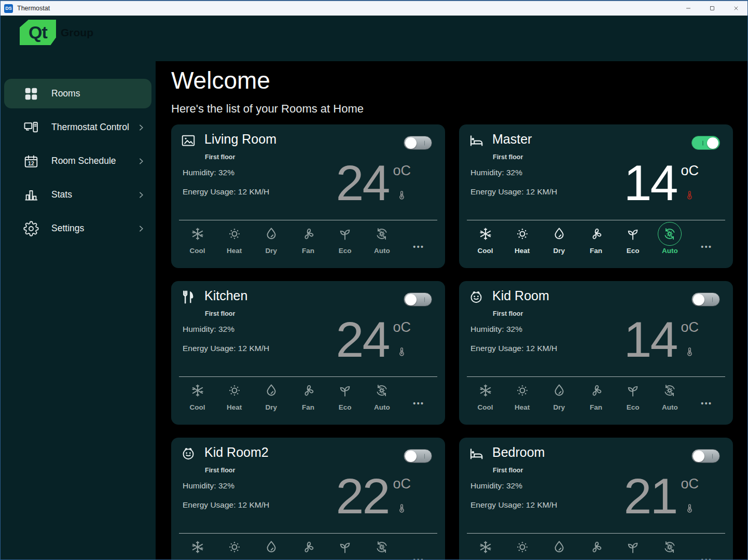 Image resolution: width=748 pixels, height=560 pixels. What do you see at coordinates (688, 8) in the screenshot?
I see `win-min-icon` at bounding box center [688, 8].